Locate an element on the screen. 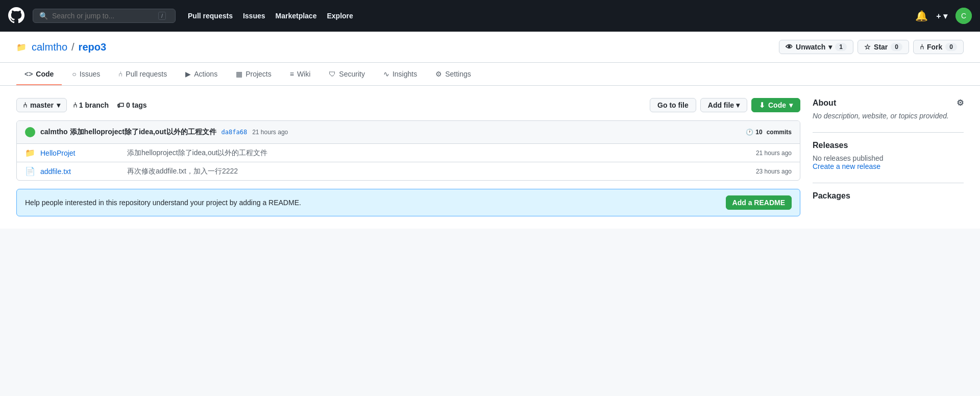  topnav: 🔍 / Pull requests Issues Marketplace Exp… is located at coordinates (490, 16).